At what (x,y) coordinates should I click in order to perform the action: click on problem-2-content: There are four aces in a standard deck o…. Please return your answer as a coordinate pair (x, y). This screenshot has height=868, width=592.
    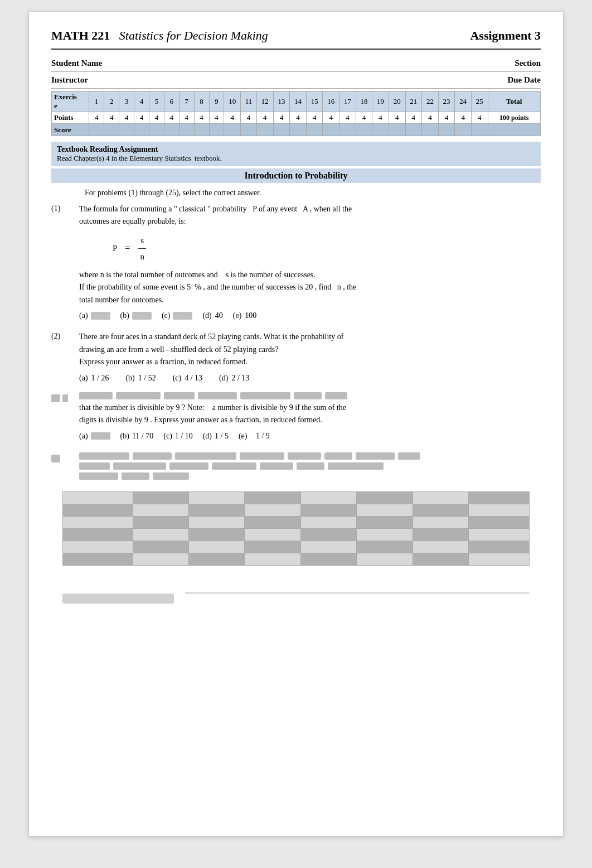
    Looking at the image, I should click on (310, 358).